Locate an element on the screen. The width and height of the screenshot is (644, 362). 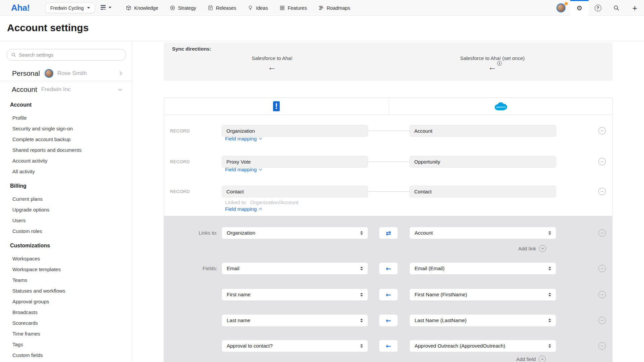
link-aha-select: Organization is located at coordinates (295, 233).